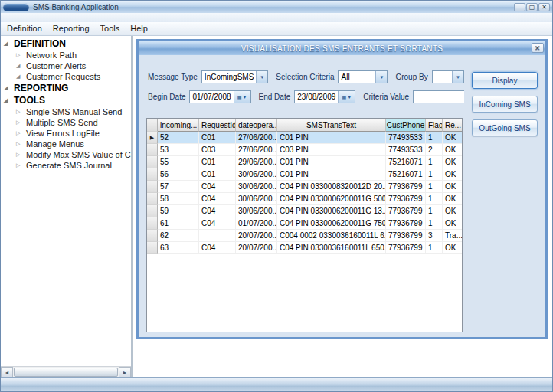  What do you see at coordinates (505, 128) in the screenshot?
I see `outgoing-sms-button: OutGoing SMS` at bounding box center [505, 128].